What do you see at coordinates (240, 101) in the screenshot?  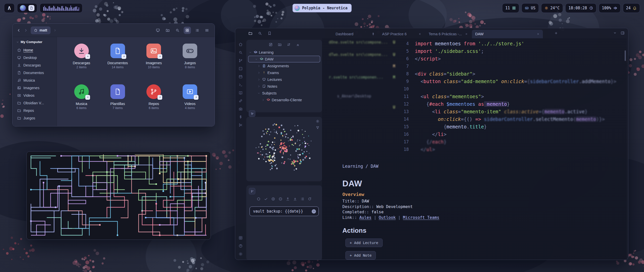 I see `ribbon-link-button` at bounding box center [240, 101].